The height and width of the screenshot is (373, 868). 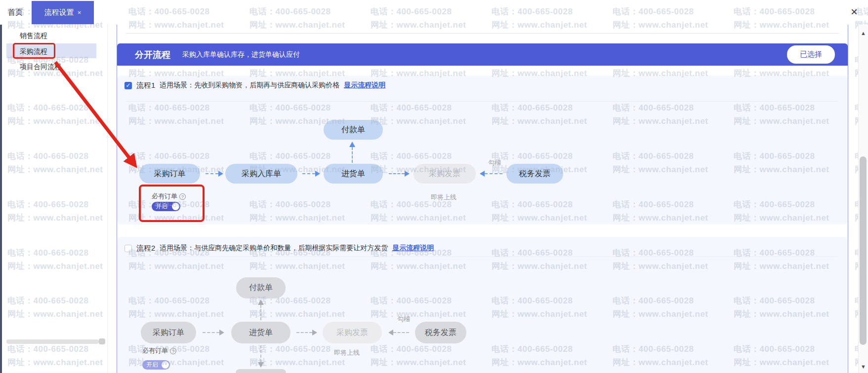 I want to click on flow2-toggle-state: 开启, so click(x=152, y=365).